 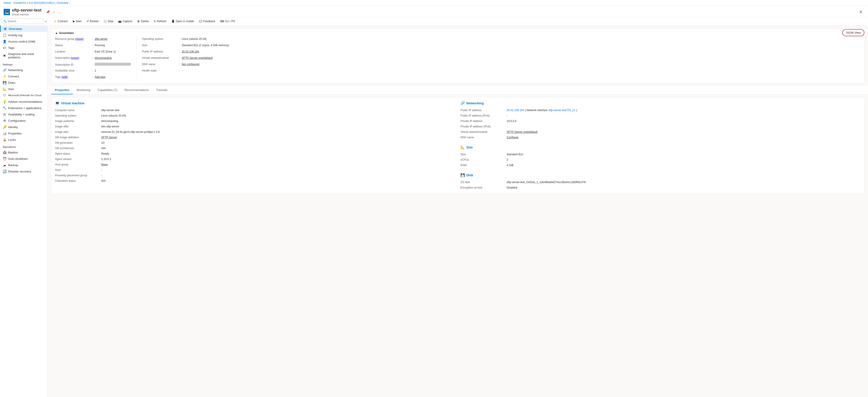 What do you see at coordinates (137, 90) in the screenshot?
I see `tab-recommendations: Recommendations` at bounding box center [137, 90].